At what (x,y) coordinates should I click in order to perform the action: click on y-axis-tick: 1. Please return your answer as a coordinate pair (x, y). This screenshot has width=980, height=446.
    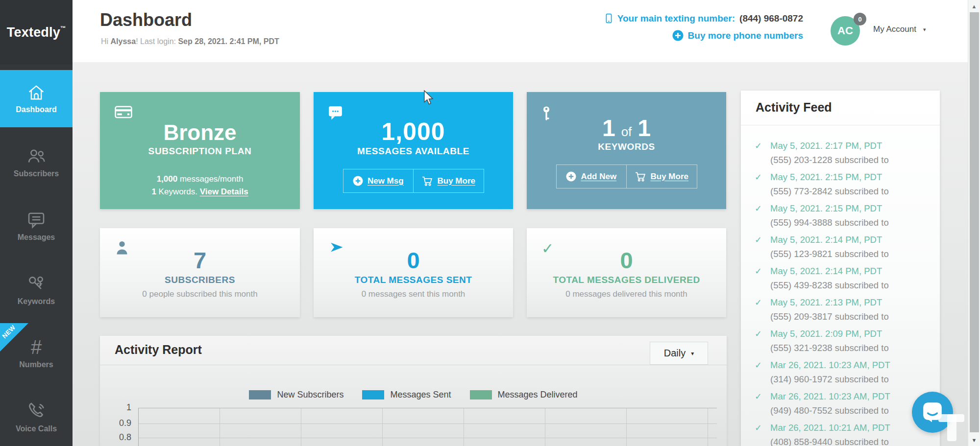
    Looking at the image, I should click on (116, 407).